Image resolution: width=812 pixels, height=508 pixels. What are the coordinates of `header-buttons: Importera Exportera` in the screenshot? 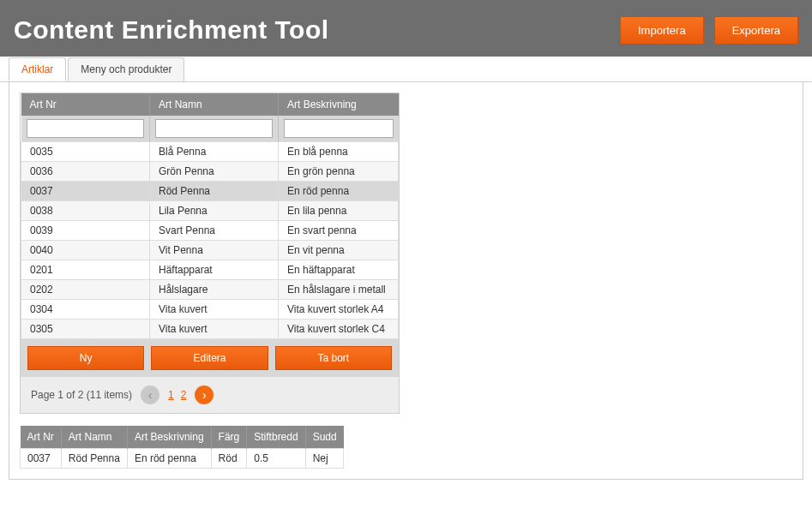 It's located at (709, 31).